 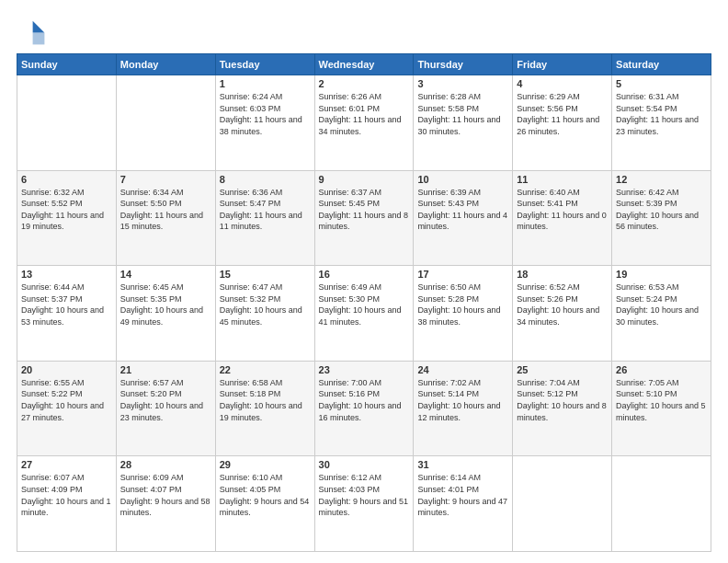 I want to click on calendar-cell: 30Sunrise: 6:12 AM Sunset: 4:03 PM Dayli…, so click(x=364, y=504).